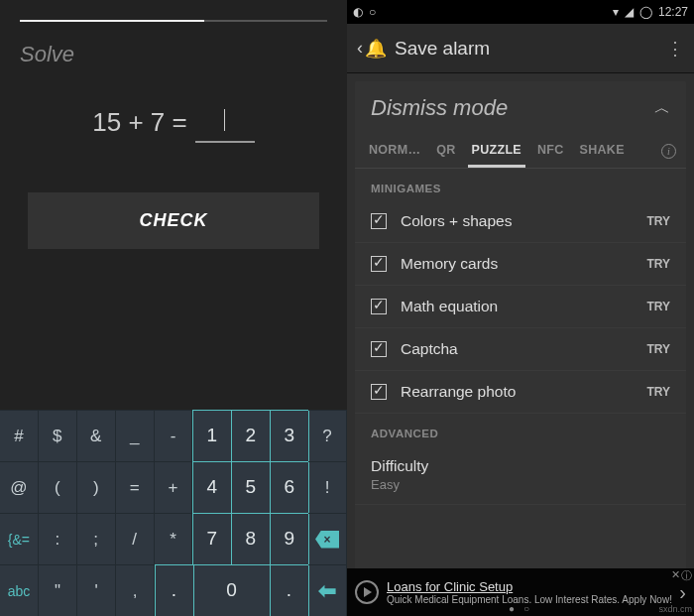 This screenshot has width=694, height=616. I want to click on tab-nfc: NFC, so click(551, 151).